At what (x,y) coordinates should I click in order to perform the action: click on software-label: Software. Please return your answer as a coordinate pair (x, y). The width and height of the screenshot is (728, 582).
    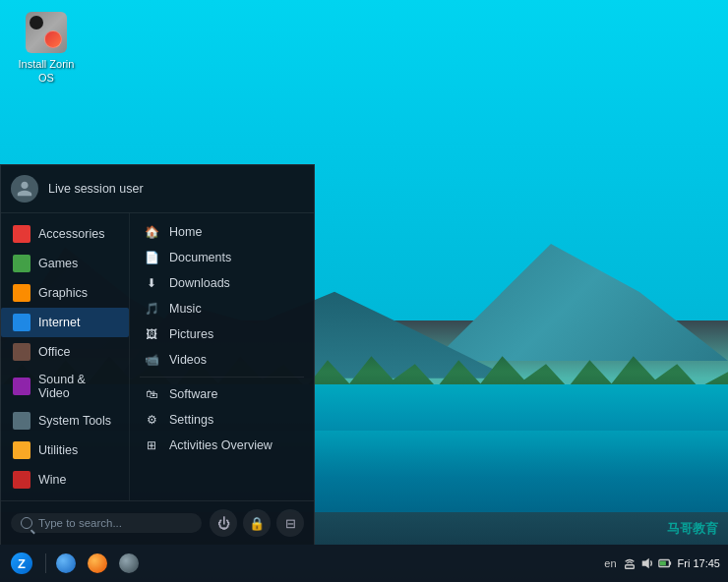
    Looking at the image, I should click on (193, 394).